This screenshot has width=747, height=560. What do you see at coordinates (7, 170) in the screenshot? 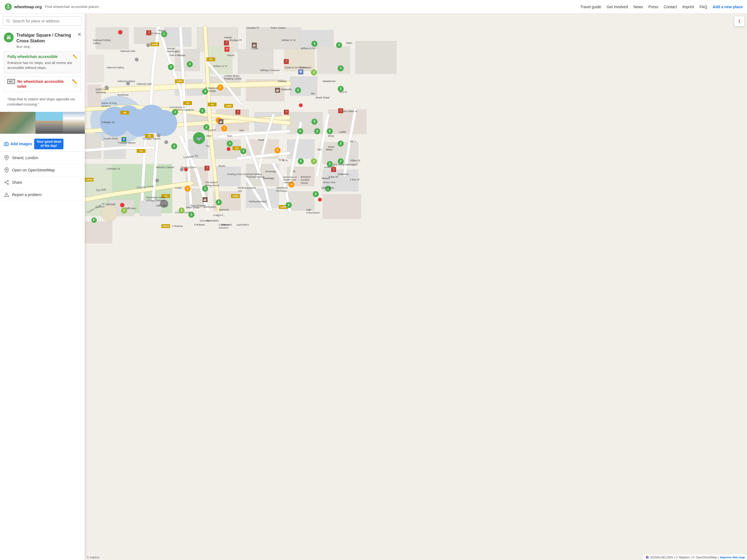
I see `osm-icon` at bounding box center [7, 170].